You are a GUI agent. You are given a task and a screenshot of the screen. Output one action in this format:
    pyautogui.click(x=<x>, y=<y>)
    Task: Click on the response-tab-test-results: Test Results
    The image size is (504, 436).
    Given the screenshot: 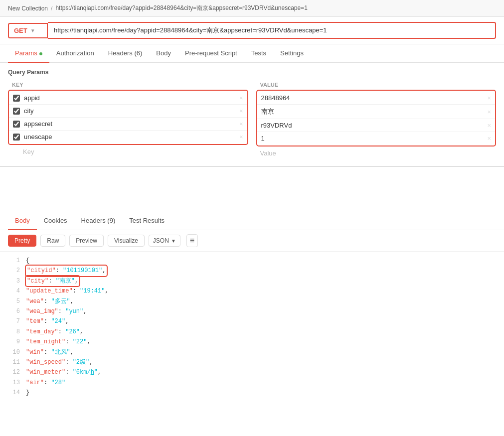 What is the action you would take?
    pyautogui.click(x=147, y=221)
    